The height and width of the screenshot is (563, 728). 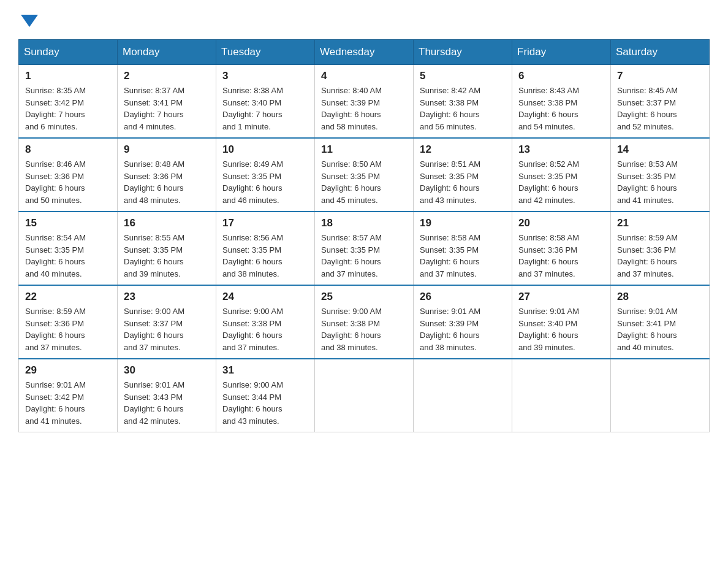 What do you see at coordinates (364, 109) in the screenshot?
I see `day-info: Sunrise: 8:40 AMSunset: 3:39 PMDaylight:…` at bounding box center [364, 109].